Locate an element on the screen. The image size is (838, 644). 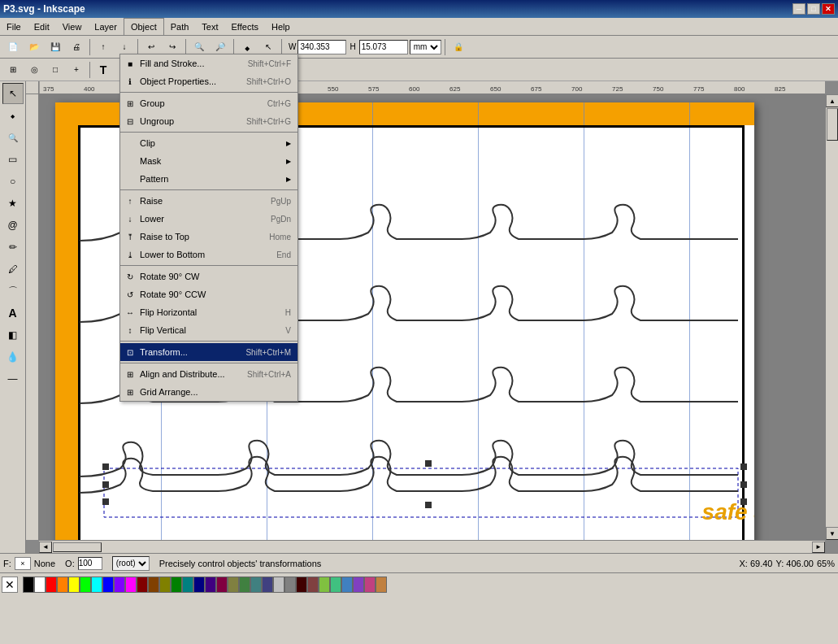
select-tool: ↖ is located at coordinates (13, 94).